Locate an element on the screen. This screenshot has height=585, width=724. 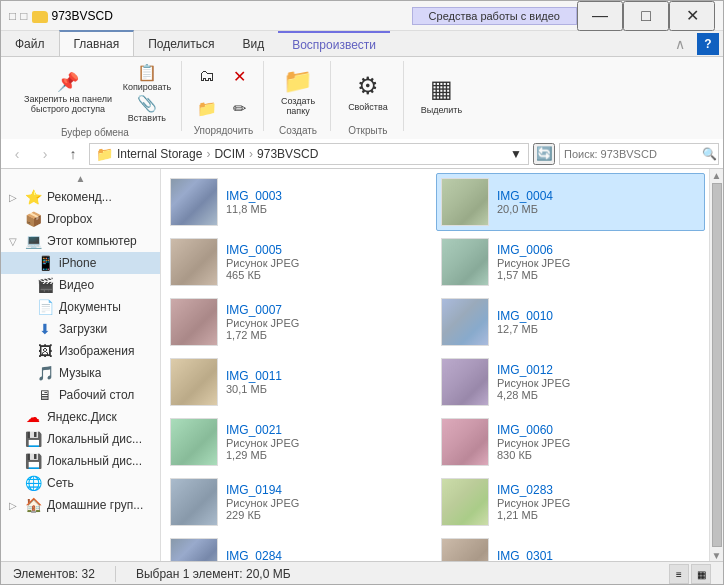
new-folder-button: 📁 Создатьпапку is located at coordinates (298, 92).